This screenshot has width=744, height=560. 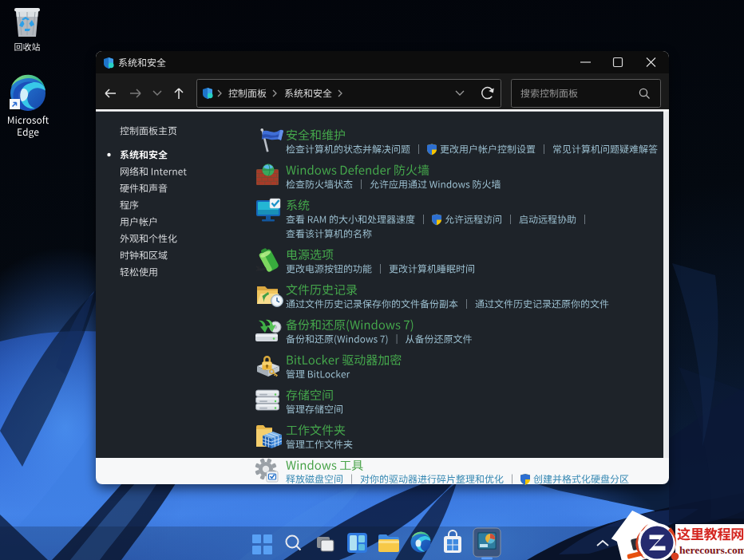 What do you see at coordinates (712, 550) in the screenshot?
I see `svg-text: herecours.com` at bounding box center [712, 550].